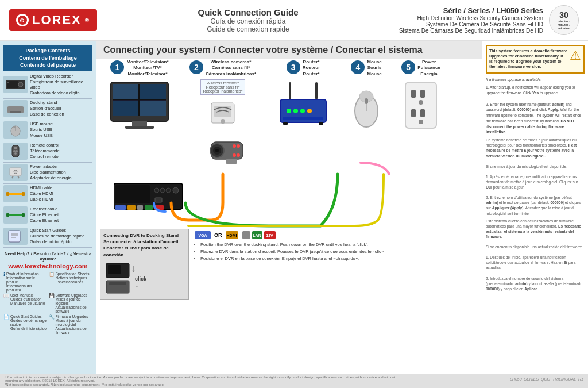 The width and height of the screenshot is (588, 388). I want to click on svg-text: click, so click(141, 279).